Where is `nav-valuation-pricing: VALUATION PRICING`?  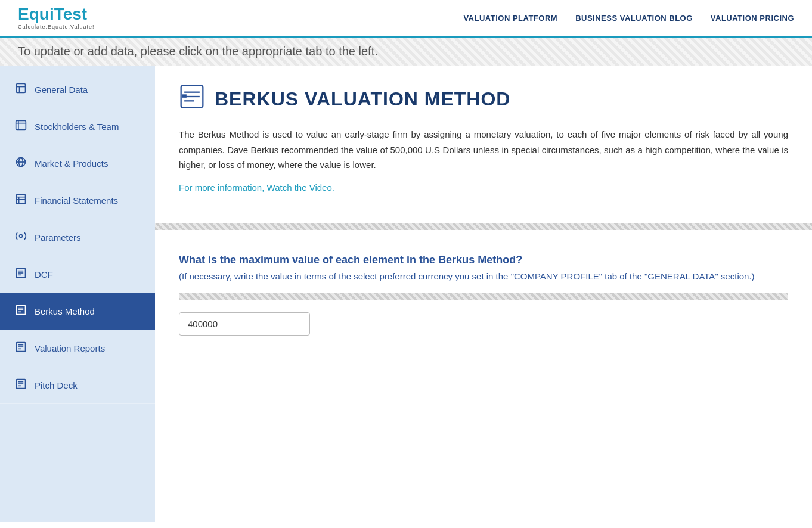 nav-valuation-pricing: VALUATION PRICING is located at coordinates (752, 18).